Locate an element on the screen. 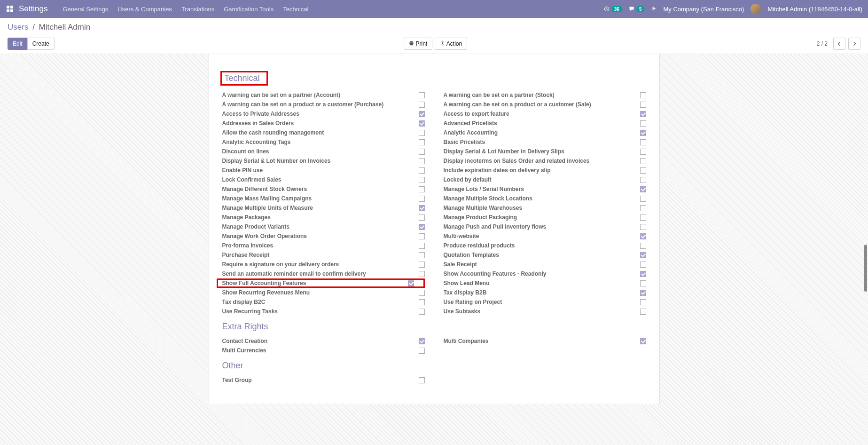  technical-field-row: Use Rating on Project is located at coordinates (545, 302).